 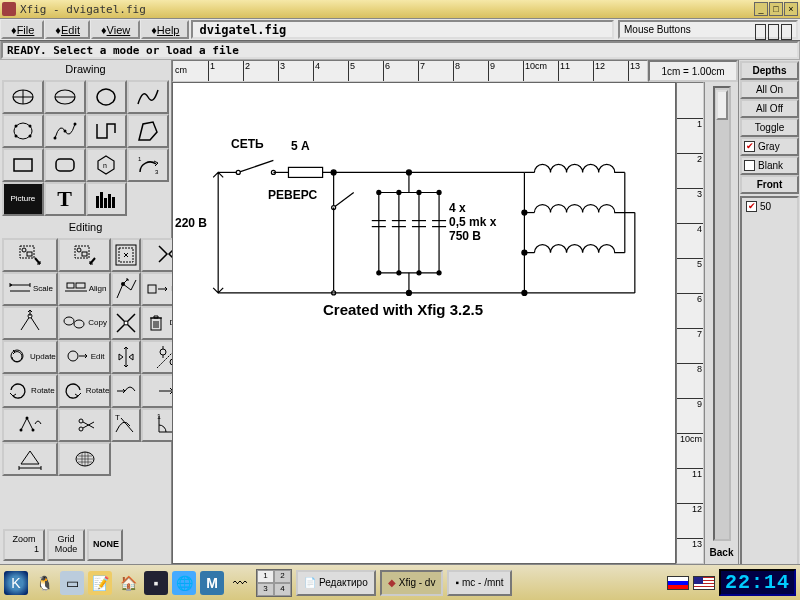 What do you see at coordinates (65, 97) in the screenshot?
I see `tool-ellipse` at bounding box center [65, 97].